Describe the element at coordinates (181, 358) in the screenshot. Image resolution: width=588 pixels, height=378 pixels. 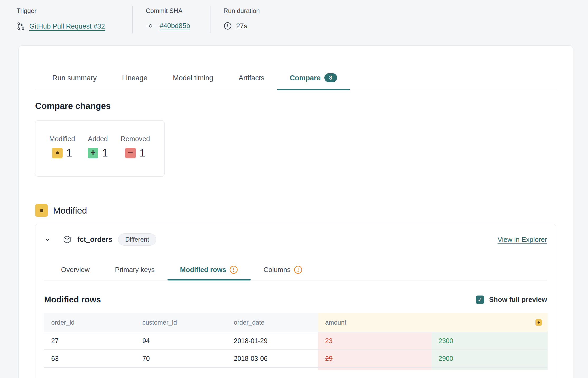
I see `cell-customer-id: 70` at that location.